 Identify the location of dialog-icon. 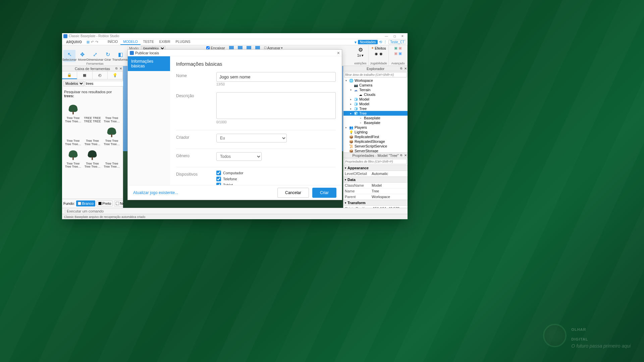
(132, 53).